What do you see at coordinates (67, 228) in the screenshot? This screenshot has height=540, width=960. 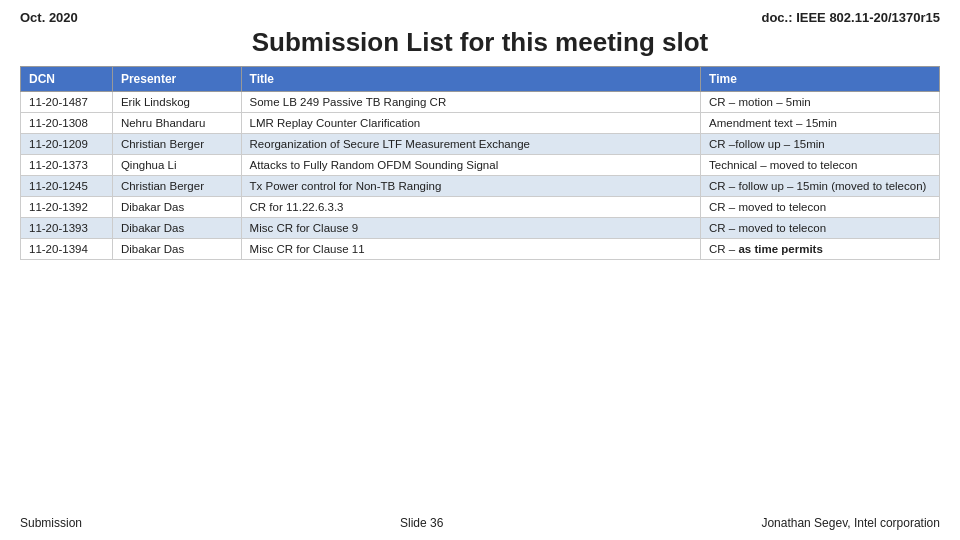 I see `cell-dcn: 11-20-1393` at bounding box center [67, 228].